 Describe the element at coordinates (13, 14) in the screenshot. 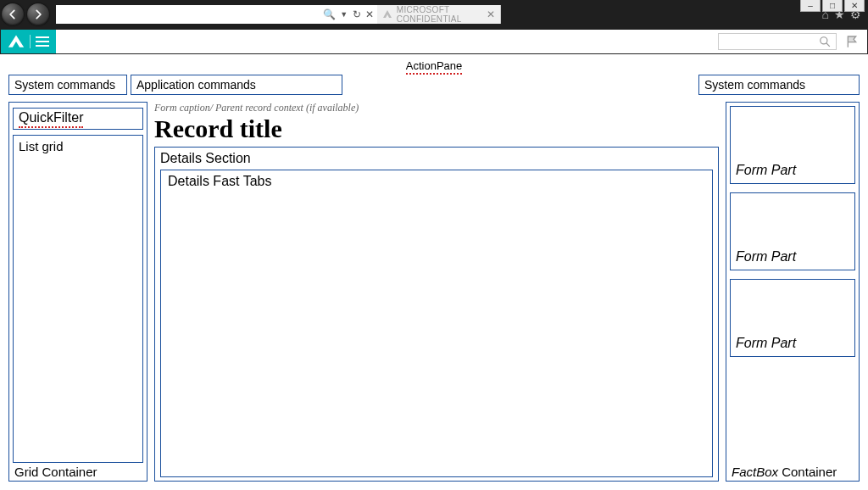

I see `arrow-left-icon` at that location.